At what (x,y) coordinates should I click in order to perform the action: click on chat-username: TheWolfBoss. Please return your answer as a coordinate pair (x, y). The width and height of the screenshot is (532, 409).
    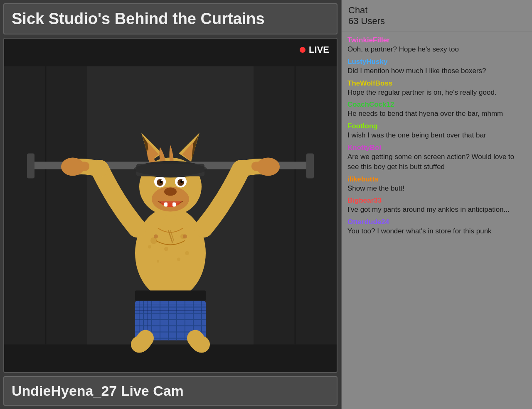
    Looking at the image, I should click on (437, 83).